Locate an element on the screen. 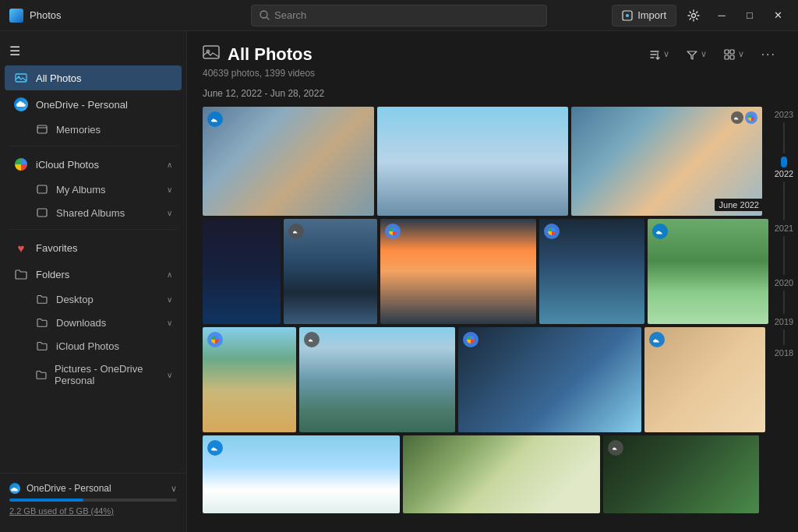 This screenshot has height=532, width=798. filter-button: ∨ is located at coordinates (697, 55).